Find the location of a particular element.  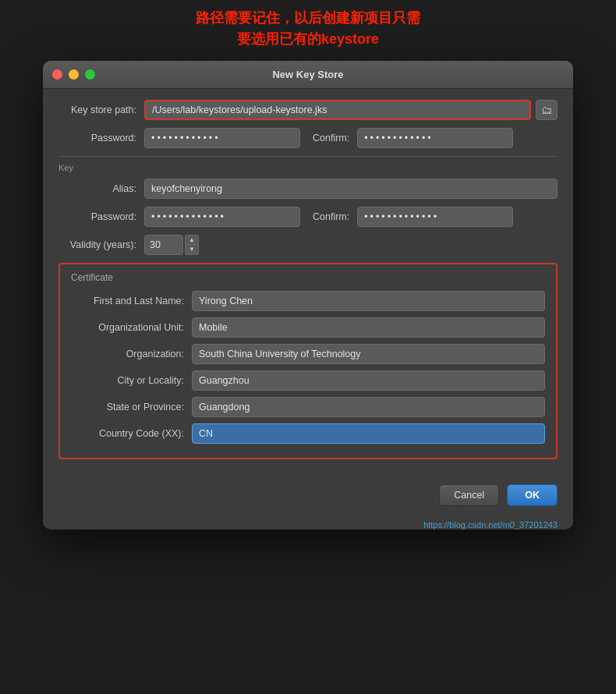

cert-first-last-label: First and Last Name: is located at coordinates (131, 301).